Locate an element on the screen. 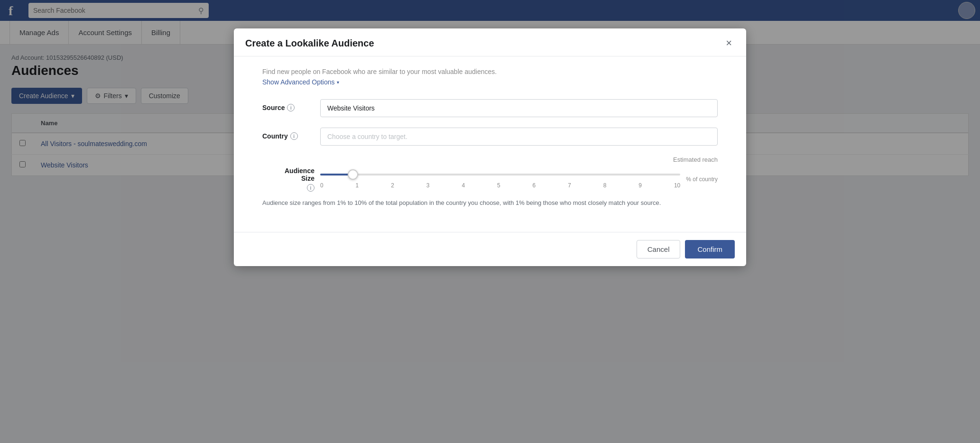 Image resolution: width=980 pixels, height=443 pixels. slider-track-wrap is located at coordinates (500, 175).